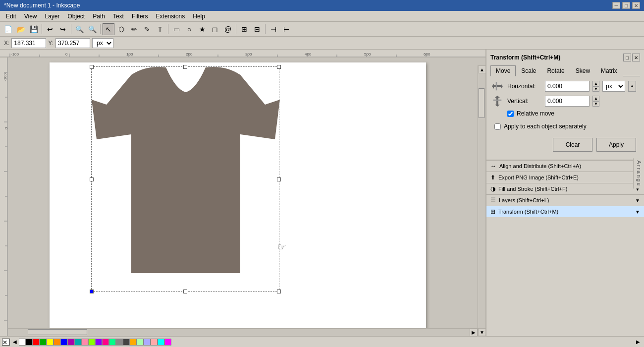 This screenshot has width=644, height=347. What do you see at coordinates (29, 43) in the screenshot?
I see `x-input` at bounding box center [29, 43].